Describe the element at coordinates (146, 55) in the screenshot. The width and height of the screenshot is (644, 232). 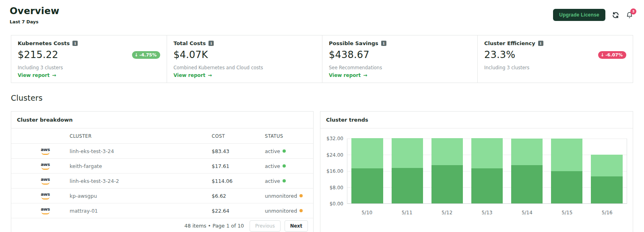
I see `trend-down-badge: ↓ -4.75%` at that location.